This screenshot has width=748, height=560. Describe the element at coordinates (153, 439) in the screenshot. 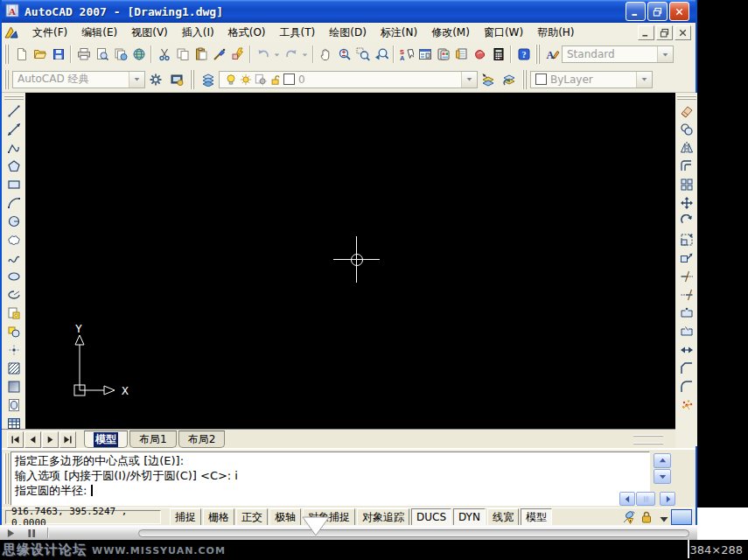

I see `layout-tab-1: 布局1` at that location.